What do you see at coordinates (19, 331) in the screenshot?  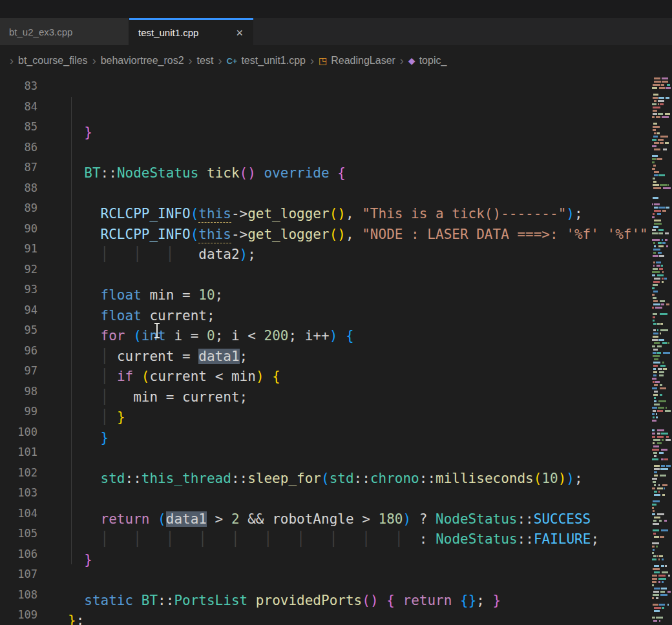 I see `line-number: 95` at bounding box center [19, 331].